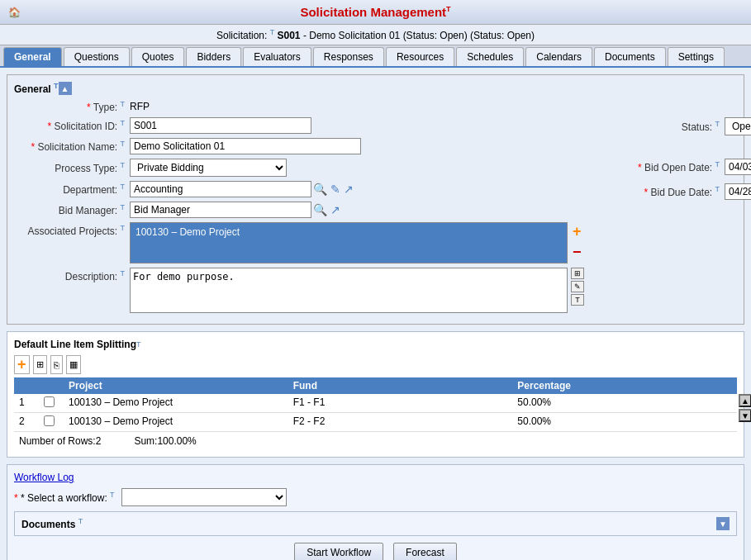 Image resolution: width=751 pixels, height=560 pixels. Describe the element at coordinates (204, 497) in the screenshot. I see `workflow-select` at that location.